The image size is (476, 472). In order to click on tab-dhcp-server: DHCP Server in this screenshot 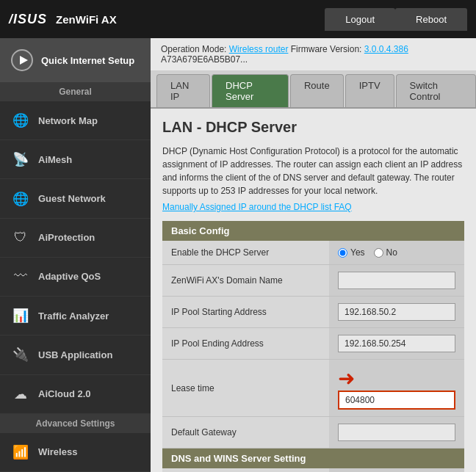, I will do `click(250, 91)`.